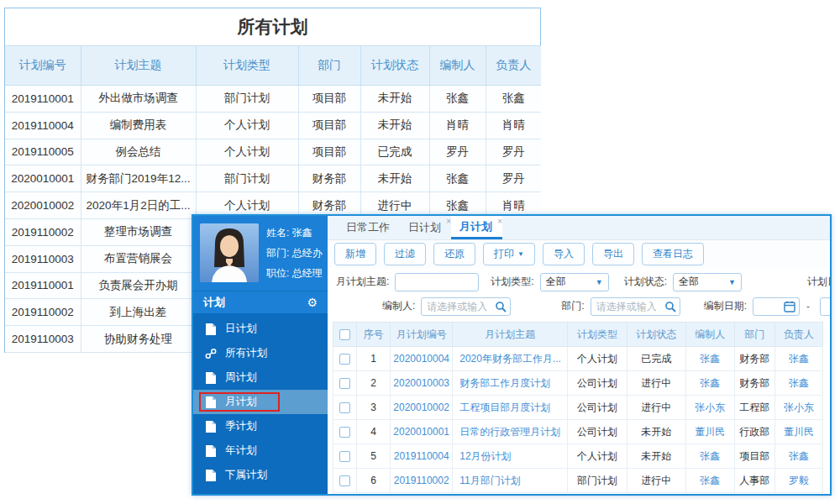 This screenshot has height=504, width=840. I want to click on tab-日计划: 日计划×, so click(425, 228).